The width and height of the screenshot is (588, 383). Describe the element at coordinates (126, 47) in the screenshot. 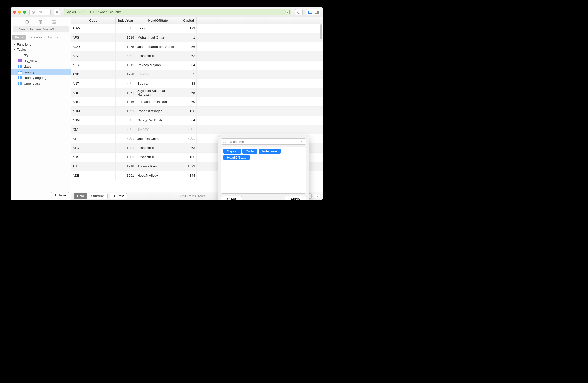

I see `cell-indep: 1975` at that location.